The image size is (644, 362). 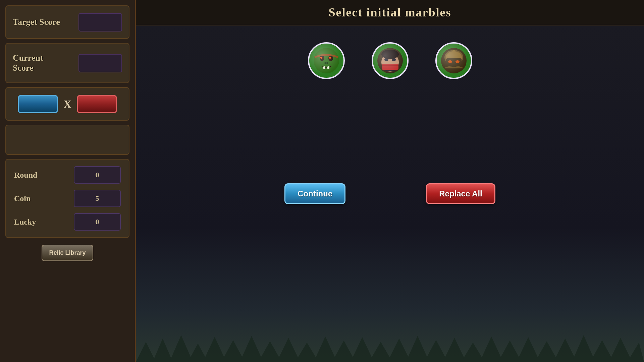 What do you see at coordinates (67, 63) in the screenshot?
I see `current-score-panel: Current Score` at bounding box center [67, 63].